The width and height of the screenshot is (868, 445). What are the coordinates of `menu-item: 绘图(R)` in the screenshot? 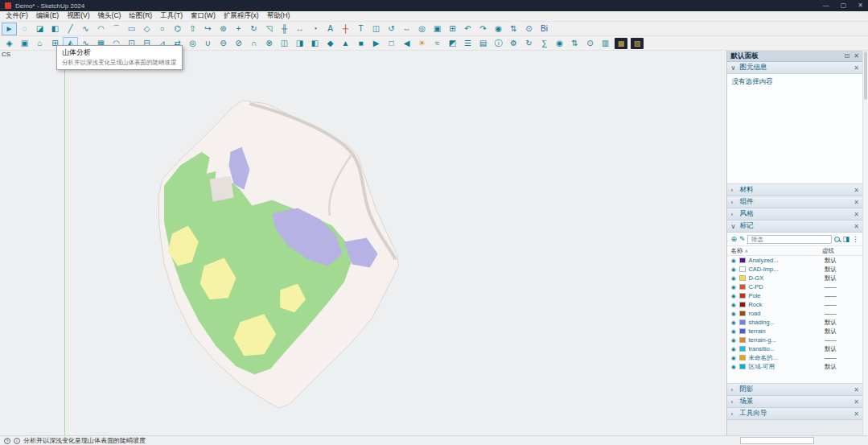 It's located at (140, 16).